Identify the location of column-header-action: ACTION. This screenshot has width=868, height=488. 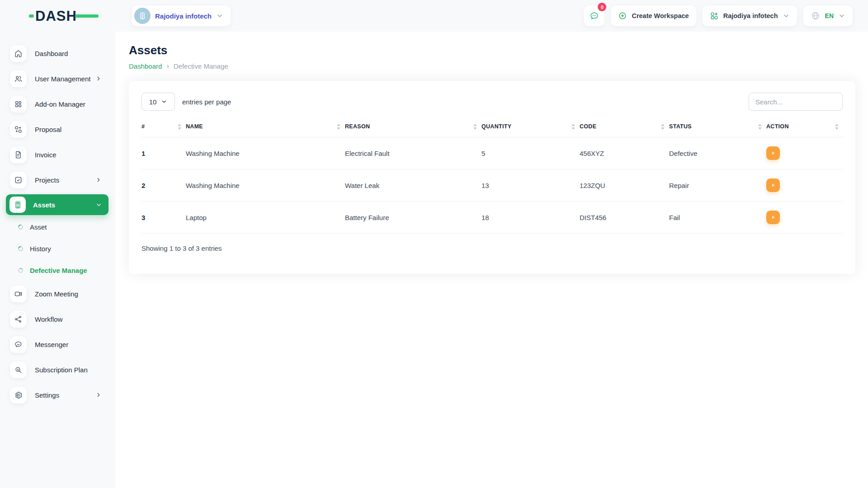
(805, 130).